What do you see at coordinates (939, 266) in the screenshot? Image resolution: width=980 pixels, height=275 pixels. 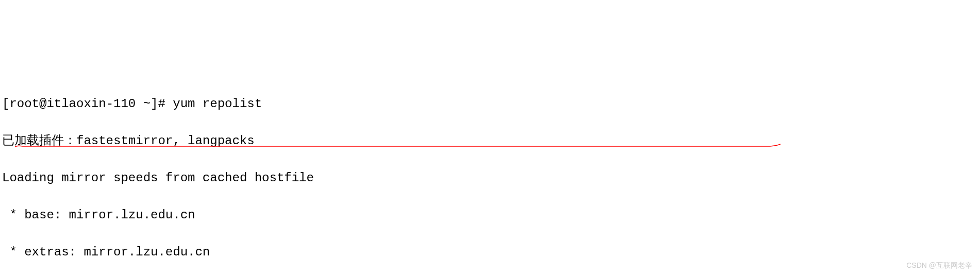 I see `watermark: CSDN @互联网老辛` at bounding box center [939, 266].